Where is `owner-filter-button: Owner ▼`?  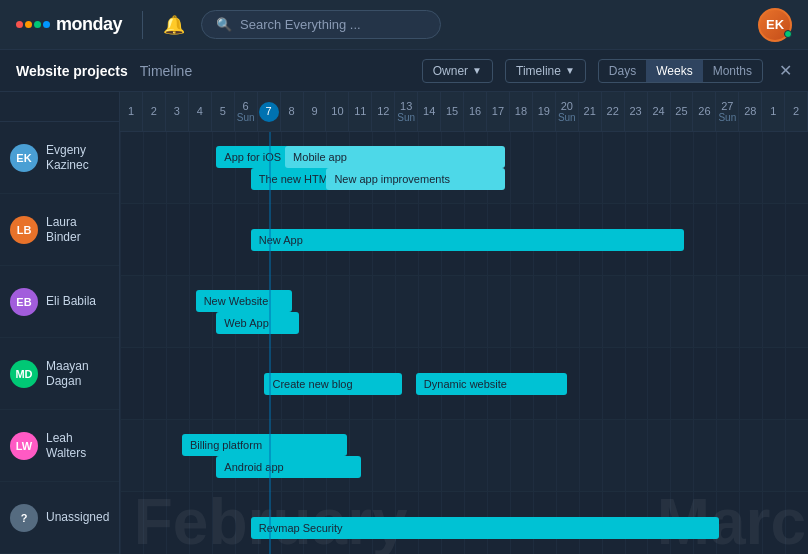
owner-filter-button: Owner ▼ is located at coordinates (458, 71).